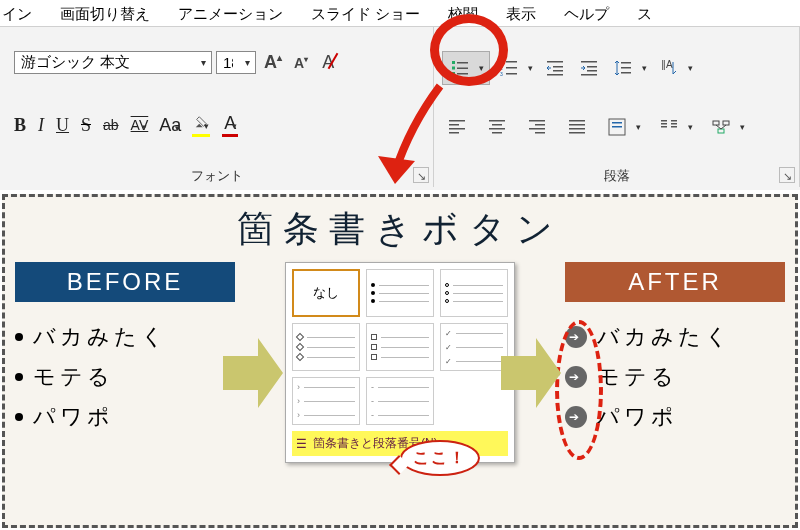 This screenshot has width=800, height=530. I want to click on decrease-font-icon: A▾, so click(301, 63).